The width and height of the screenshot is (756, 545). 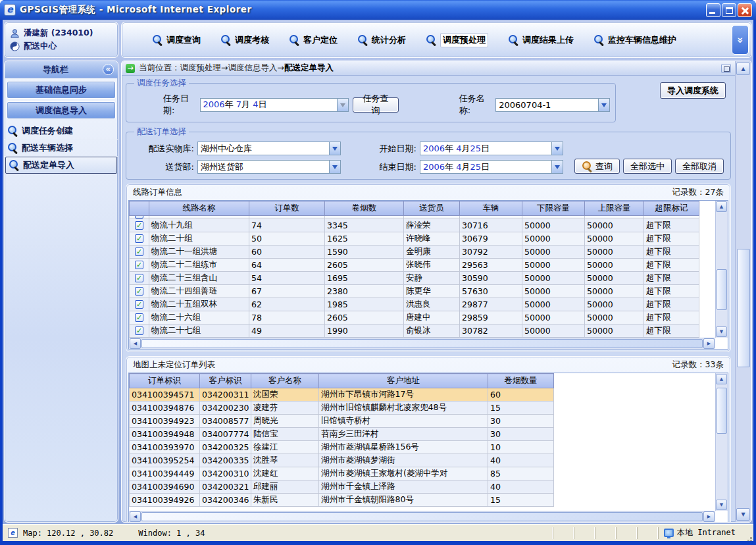 What do you see at coordinates (647, 166) in the screenshot?
I see `select-all-button: 全部选中` at bounding box center [647, 166].